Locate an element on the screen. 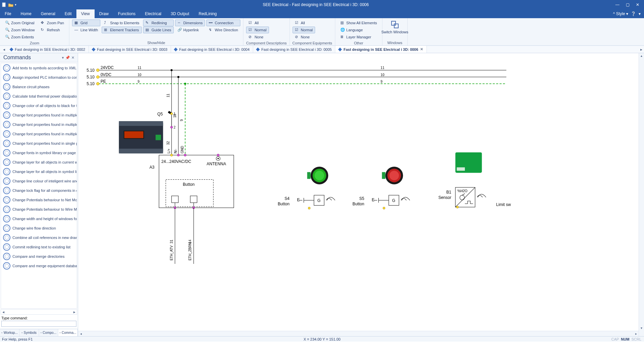 This screenshot has height=349, width=644. connection-toggle: •••Connection is located at coordinates (224, 23).